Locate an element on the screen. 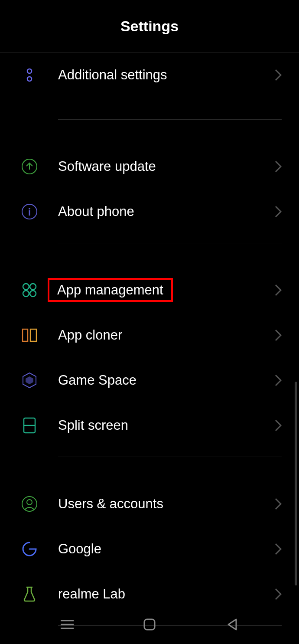 Image resolution: width=299 pixels, height=644 pixels. scroll-indicator is located at coordinates (296, 484).